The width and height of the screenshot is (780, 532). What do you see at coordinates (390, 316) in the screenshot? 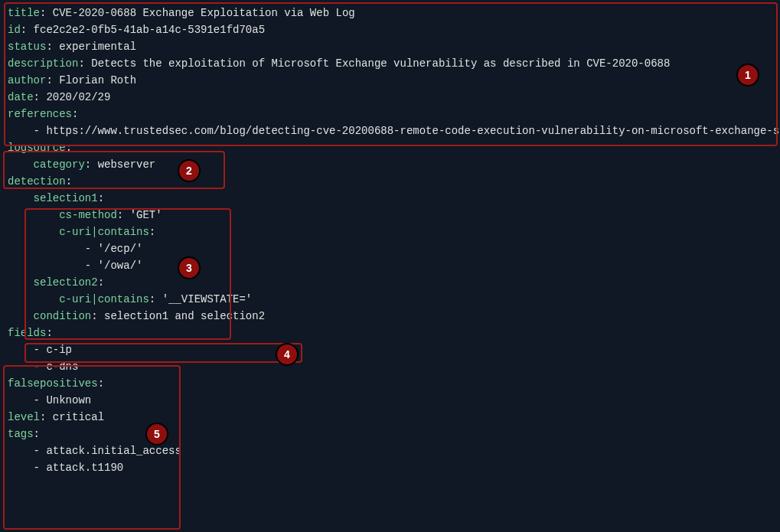
I see `code-line: condition: selection1 and selection2` at bounding box center [390, 316].